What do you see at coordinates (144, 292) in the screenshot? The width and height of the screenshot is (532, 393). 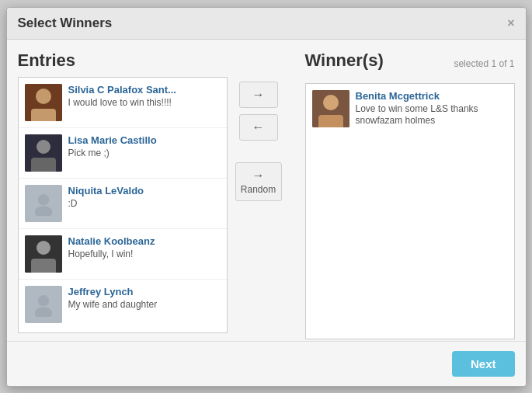 I see `entry-name: Jeffrey Lynch` at bounding box center [144, 292].